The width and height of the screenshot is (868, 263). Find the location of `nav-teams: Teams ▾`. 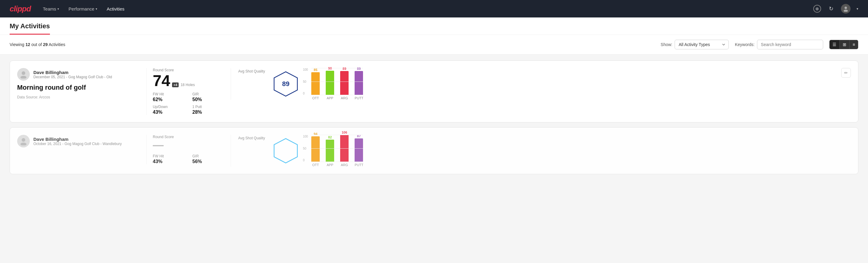

nav-teams: Teams ▾ is located at coordinates (51, 9).